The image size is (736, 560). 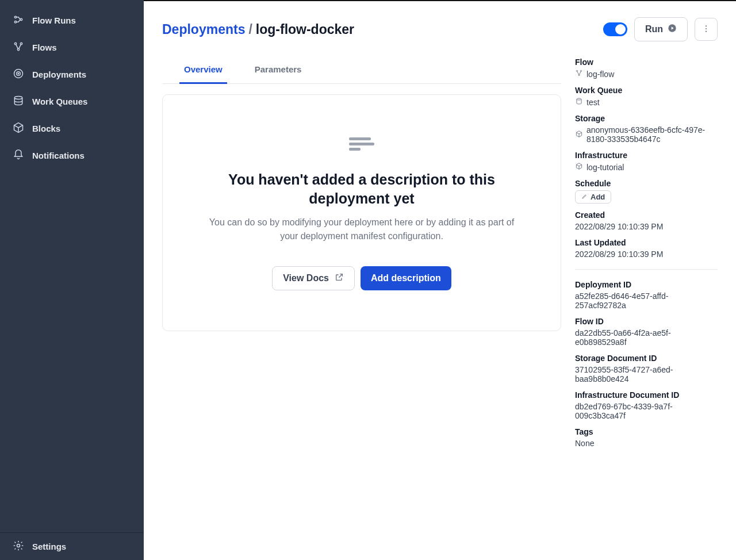 What do you see at coordinates (18, 21) in the screenshot?
I see `flow-runs-icon` at bounding box center [18, 21].